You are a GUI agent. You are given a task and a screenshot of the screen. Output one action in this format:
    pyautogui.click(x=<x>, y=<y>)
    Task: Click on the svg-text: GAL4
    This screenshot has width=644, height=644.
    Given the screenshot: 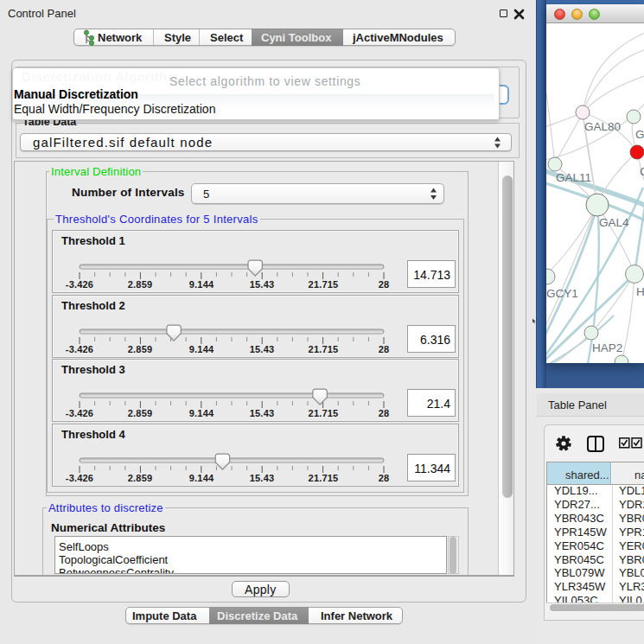 What is the action you would take?
    pyautogui.click(x=614, y=223)
    